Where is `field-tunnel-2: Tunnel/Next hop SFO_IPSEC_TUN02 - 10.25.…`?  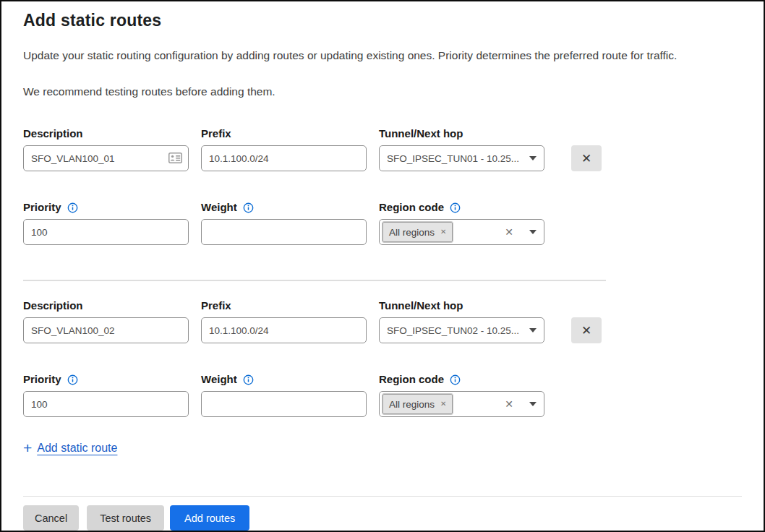
field-tunnel-2: Tunnel/Next hop SFO_IPSEC_TUN02 - 10.25.… is located at coordinates (461, 321).